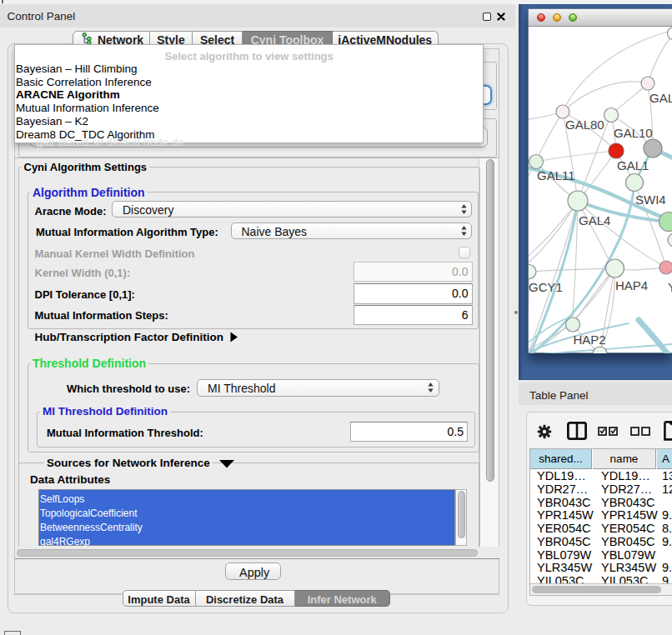 This screenshot has width=672, height=635. What do you see at coordinates (660, 98) in the screenshot?
I see `svg-text: GAL8` at bounding box center [660, 98].